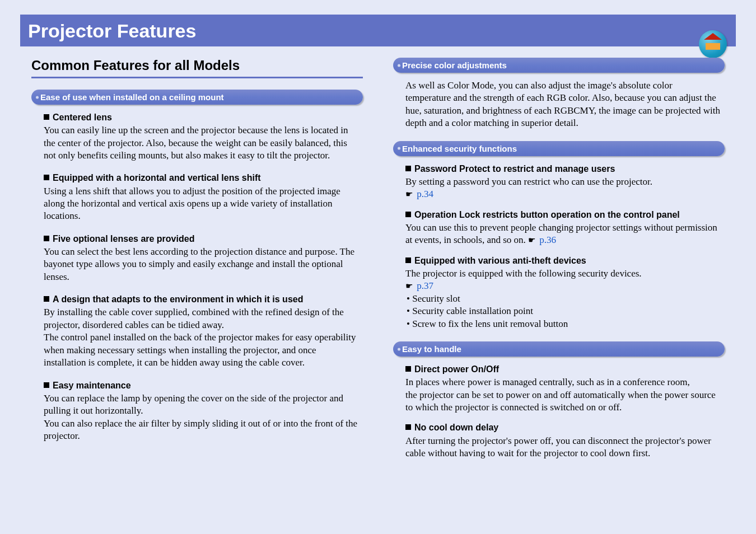 This screenshot has width=756, height=534. What do you see at coordinates (425, 285) in the screenshot?
I see `link-p37: p.37` at bounding box center [425, 285].